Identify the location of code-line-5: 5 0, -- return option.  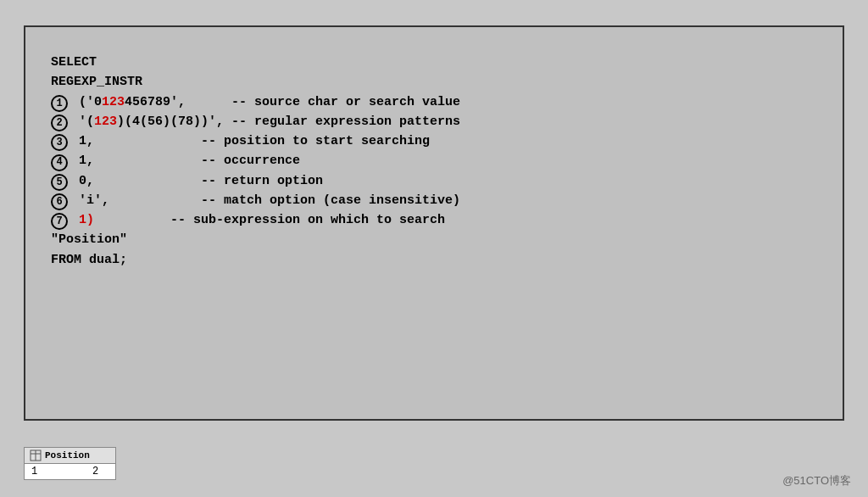
(434, 181).